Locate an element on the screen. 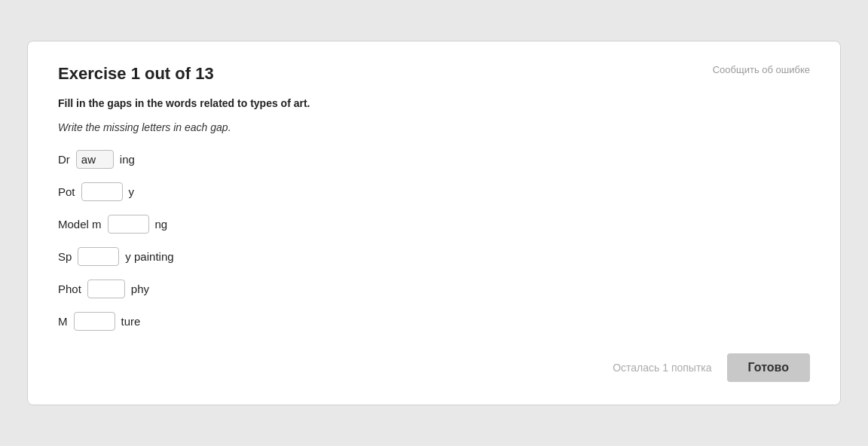 The height and width of the screenshot is (446, 868). report-link: Сообщить об ошибке is located at coordinates (761, 69).